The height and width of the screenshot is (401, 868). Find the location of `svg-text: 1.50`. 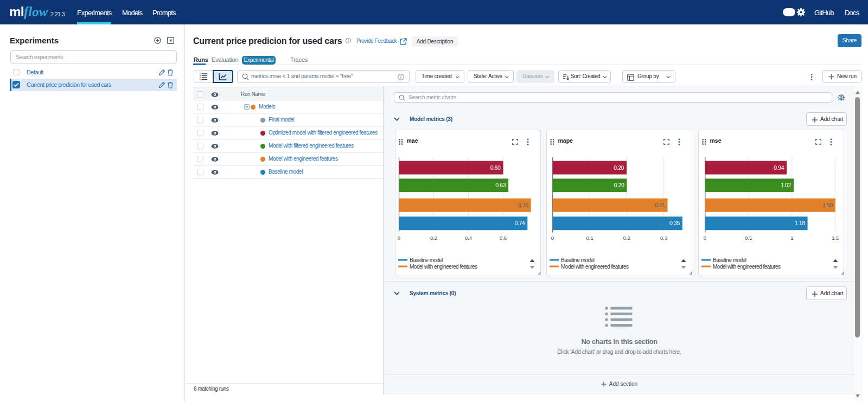

svg-text: 1.50 is located at coordinates (828, 205).